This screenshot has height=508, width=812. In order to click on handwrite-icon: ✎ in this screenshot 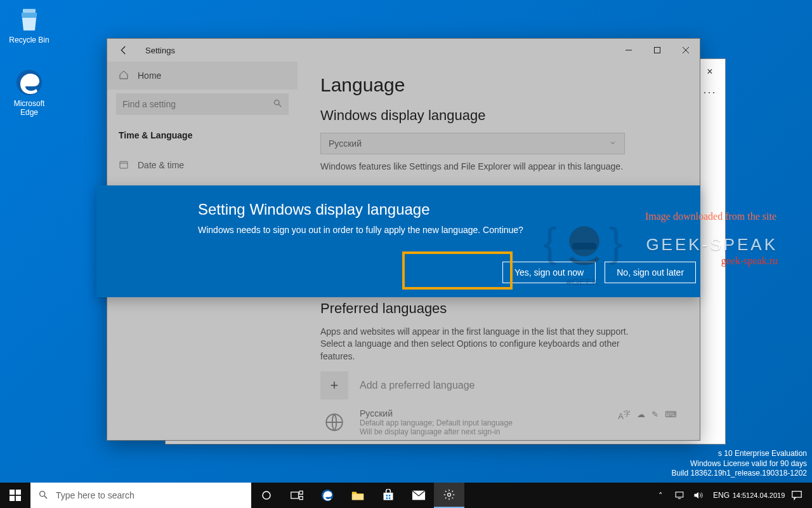, I will do `click(655, 423)`.